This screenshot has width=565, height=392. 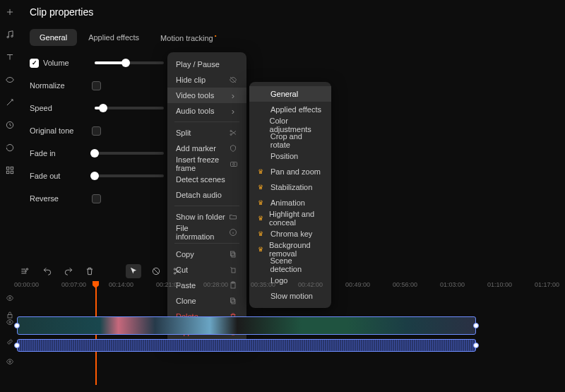 What do you see at coordinates (96, 86) in the screenshot?
I see `normalize-checkbox` at bounding box center [96, 86].